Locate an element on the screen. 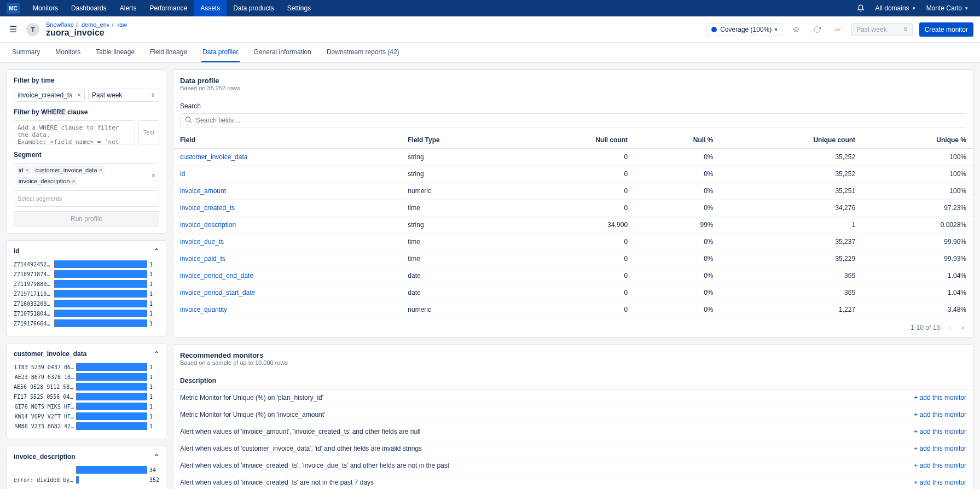 The height and width of the screenshot is (489, 980). nav-monitors: Monitors is located at coordinates (45, 8).